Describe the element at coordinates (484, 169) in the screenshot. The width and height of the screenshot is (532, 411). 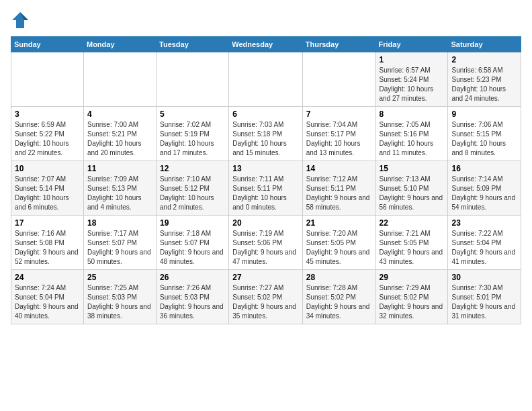
I see `day-number: 16` at that location.